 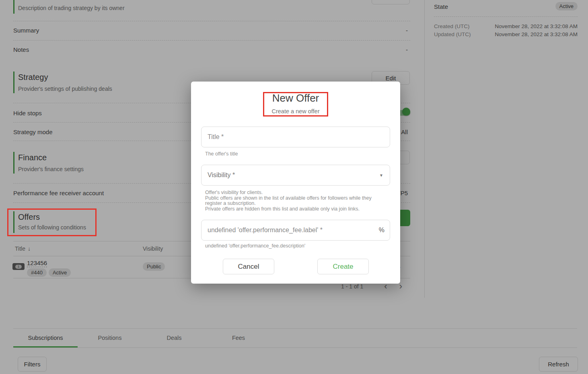 I want to click on visibility-select: Visibility * ▼, so click(x=296, y=175).